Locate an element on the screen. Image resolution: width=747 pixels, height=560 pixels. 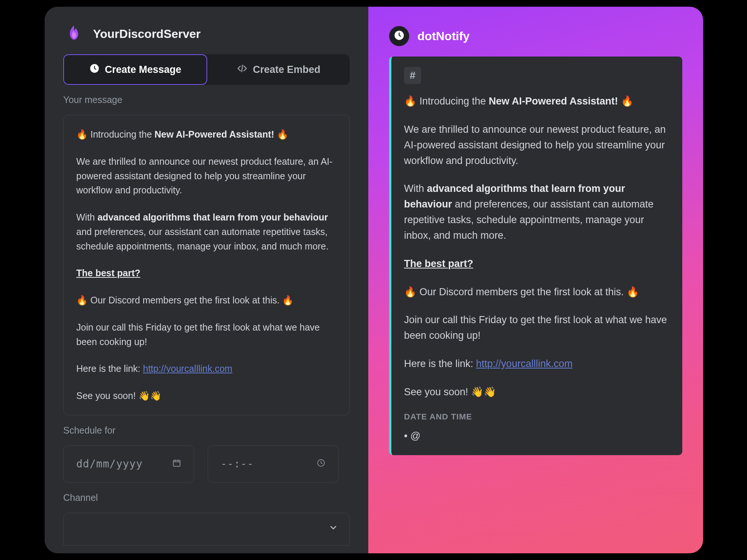
chevron-down-icon is located at coordinates (333, 529).